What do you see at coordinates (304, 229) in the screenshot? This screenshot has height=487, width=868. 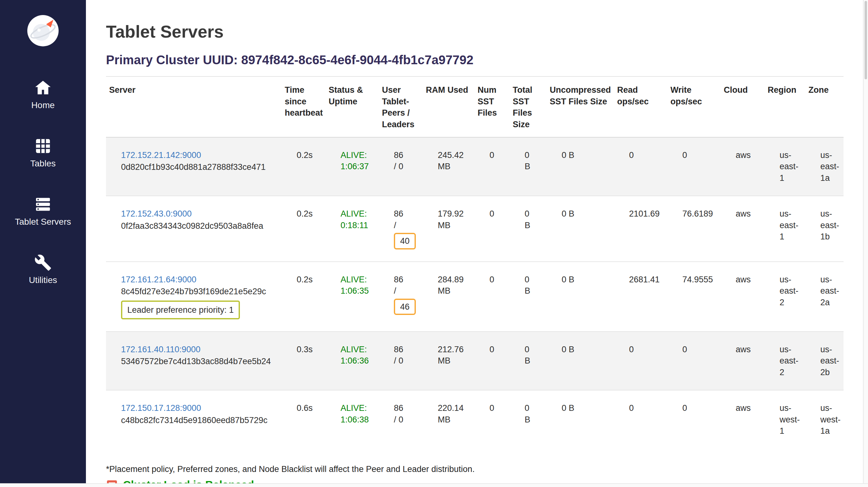 I see `heartbeat-cell: 0.2s` at bounding box center [304, 229].